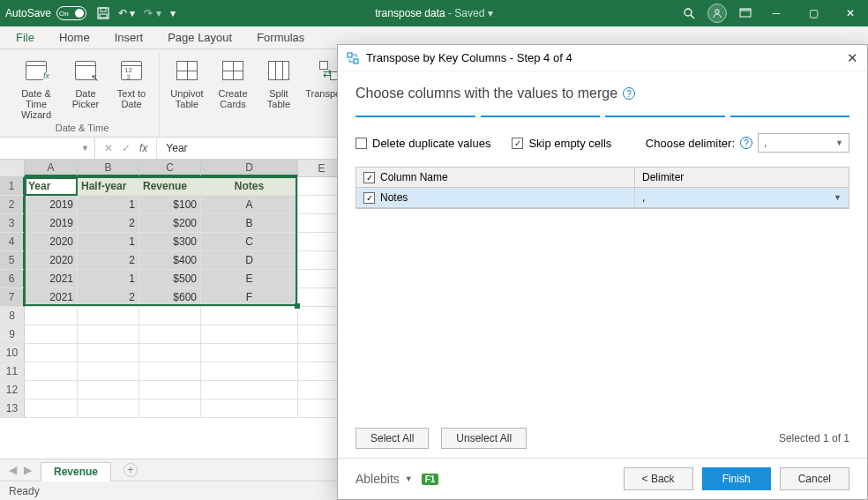  Describe the element at coordinates (12, 224) in the screenshot. I see `row-header: 3` at that location.